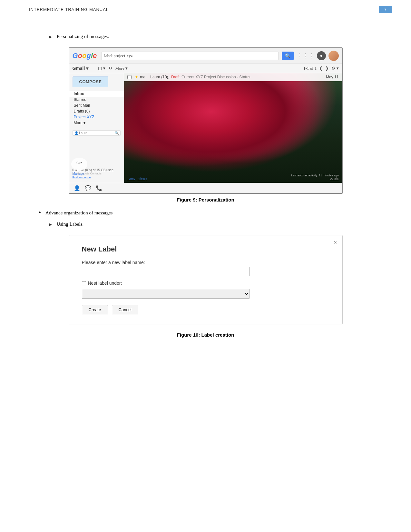 Image resolution: width=411 pixels, height=532 pixels. Describe the element at coordinates (110, 68) in the screenshot. I see `refresh-icon: ↻` at that location.